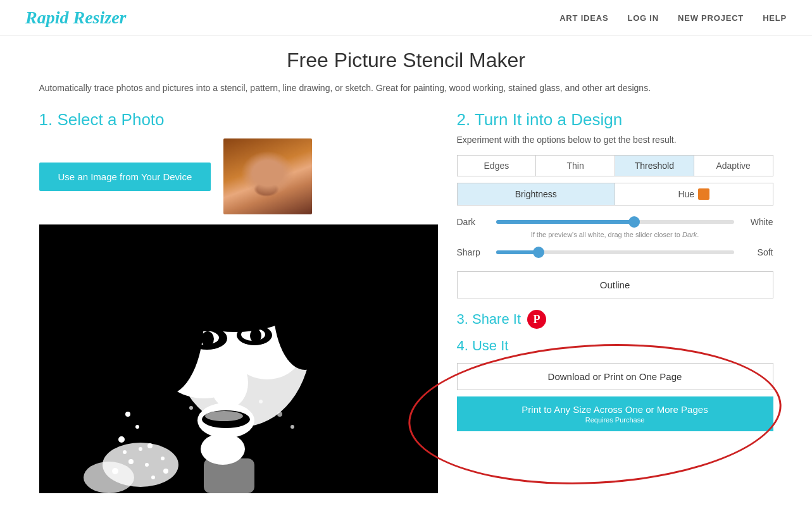 This screenshot has height=528, width=812. I want to click on upload-row: Use an Image from Your Device, so click(239, 176).